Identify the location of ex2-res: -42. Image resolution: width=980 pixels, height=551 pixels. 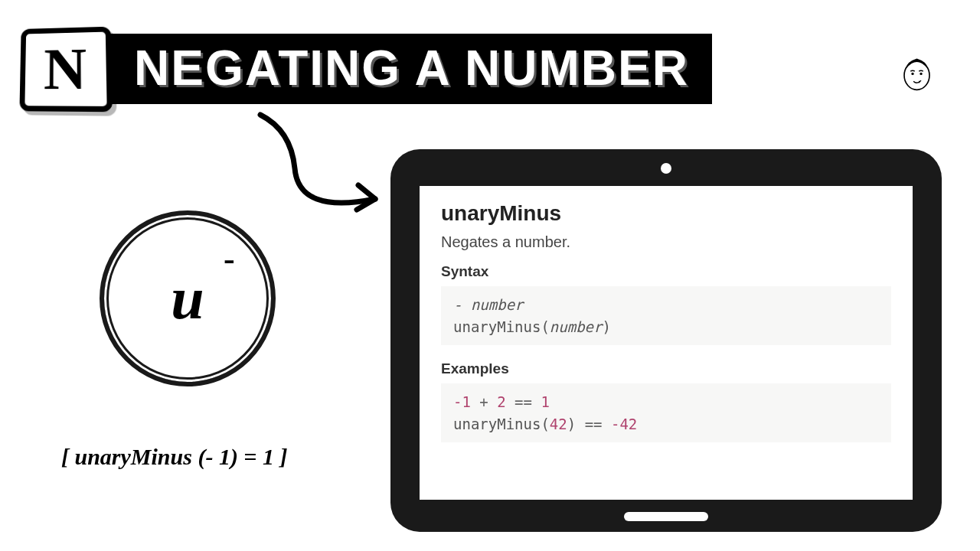
(624, 424).